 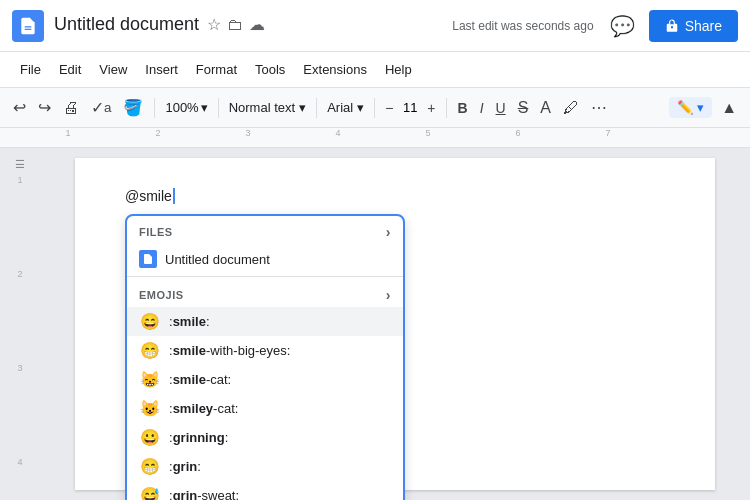 What do you see at coordinates (162, 70) in the screenshot?
I see `menu-insert: Insert` at bounding box center [162, 70].